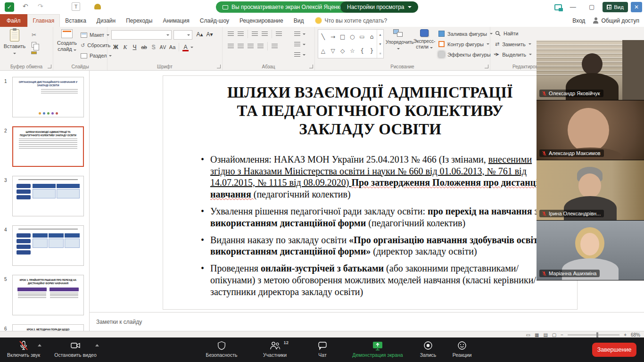 Image resolution: width=644 pixels, height=362 pixels. I want to click on grow-font-icon: А▴, so click(200, 35).